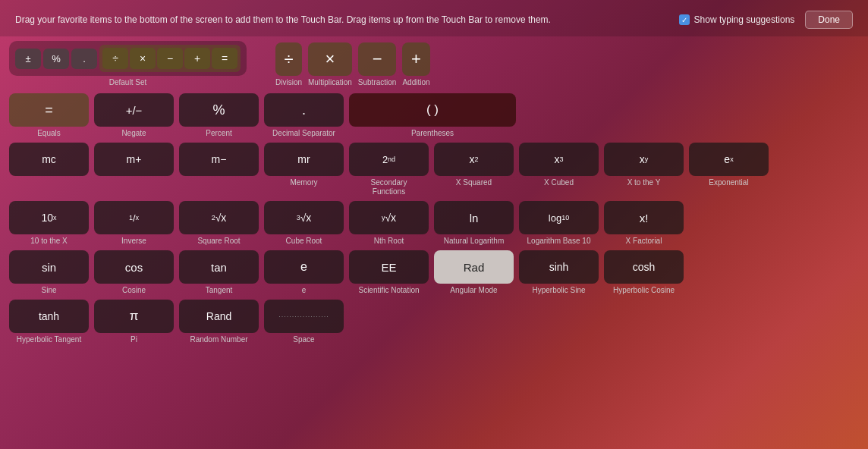  Describe the element at coordinates (56, 59) in the screenshot. I see `percent-strip-btn: %` at that location.